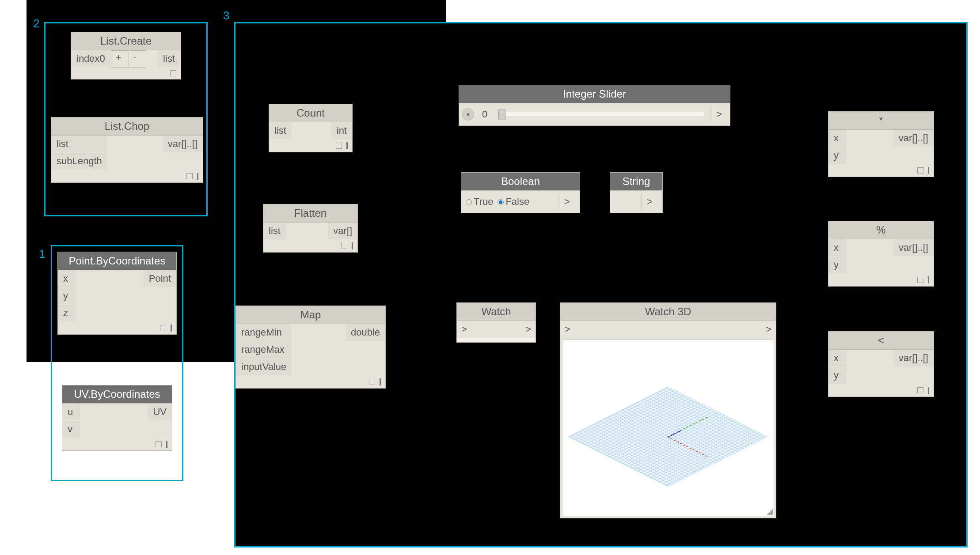 This screenshot has height=555, width=980. What do you see at coordinates (668, 428) in the screenshot?
I see `viewport-3d` at bounding box center [668, 428].